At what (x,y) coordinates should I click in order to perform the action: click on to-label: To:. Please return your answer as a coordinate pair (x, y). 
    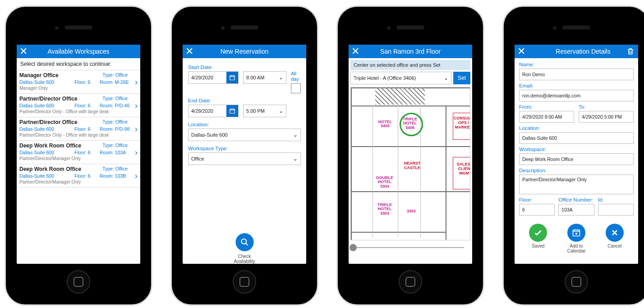
    Looking at the image, I should click on (606, 107).